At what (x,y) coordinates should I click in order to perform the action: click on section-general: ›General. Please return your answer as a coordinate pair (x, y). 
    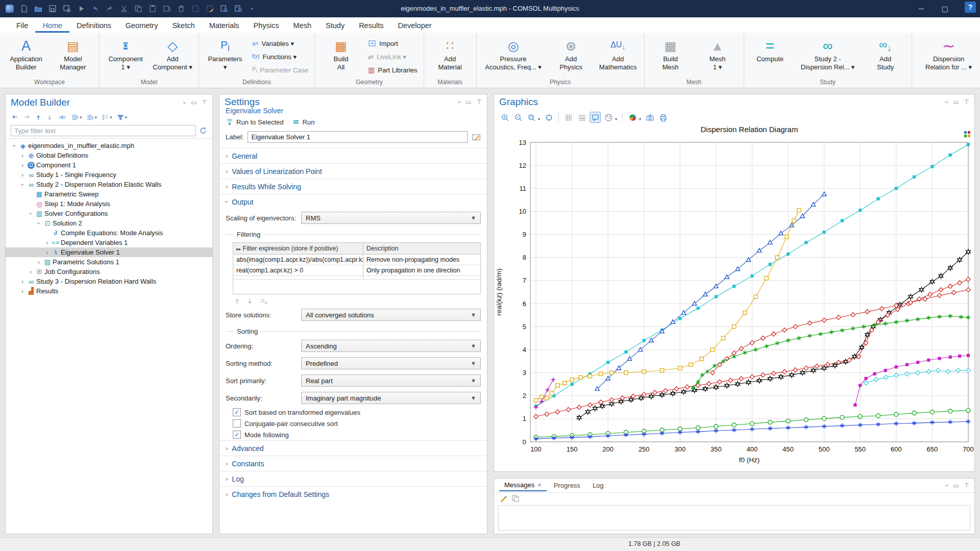
    Looking at the image, I should click on (353, 156).